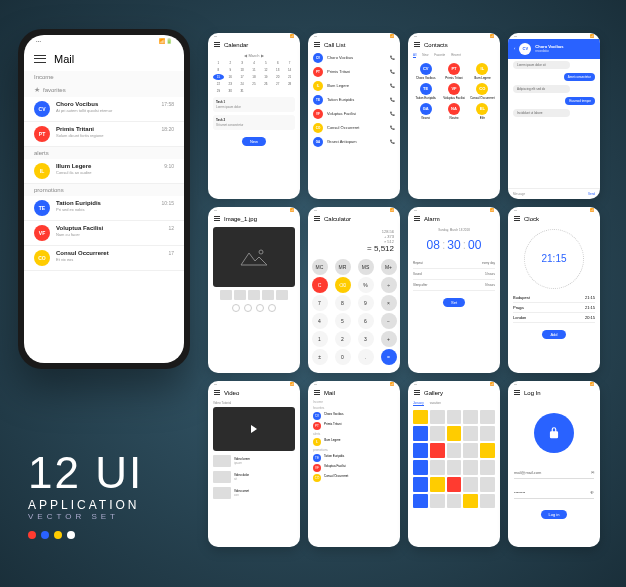  What do you see at coordinates (354, 478) in the screenshot?
I see `mail-row: COConsul Occurreret` at bounding box center [354, 478].